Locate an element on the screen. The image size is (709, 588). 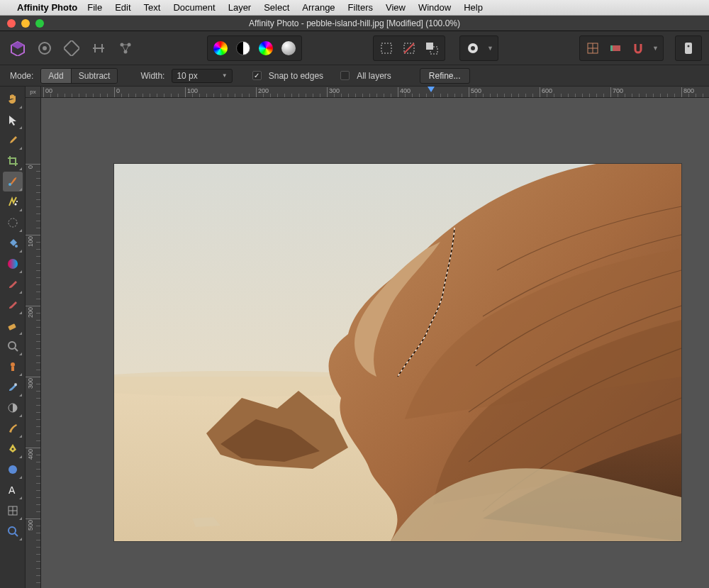
gradient-tool-icon is located at coordinates (13, 264).